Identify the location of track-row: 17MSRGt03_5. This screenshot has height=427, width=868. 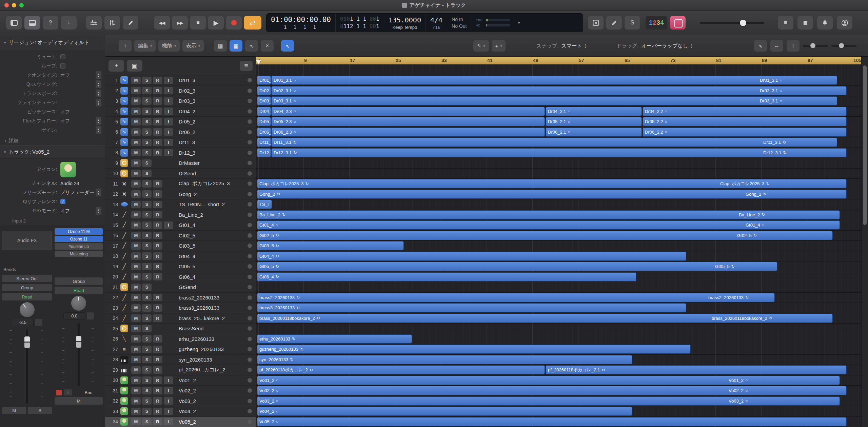
(180, 246).